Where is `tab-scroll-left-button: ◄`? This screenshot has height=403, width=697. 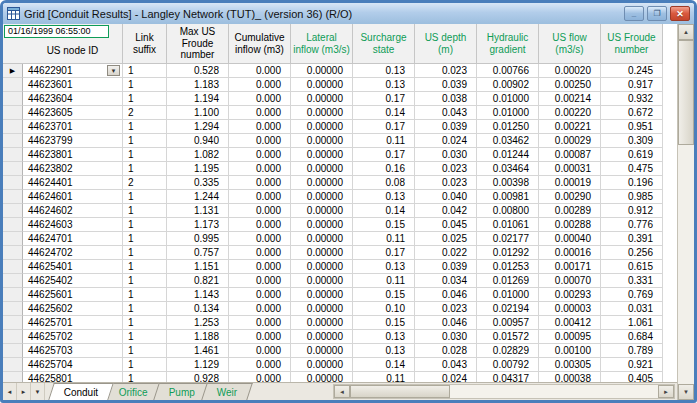 tab-scroll-left-button: ◄ is located at coordinates (10, 392).